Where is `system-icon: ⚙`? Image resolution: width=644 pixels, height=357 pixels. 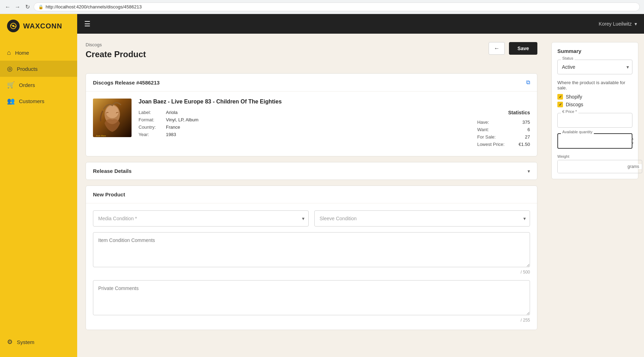 system-icon: ⚙ is located at coordinates (10, 342).